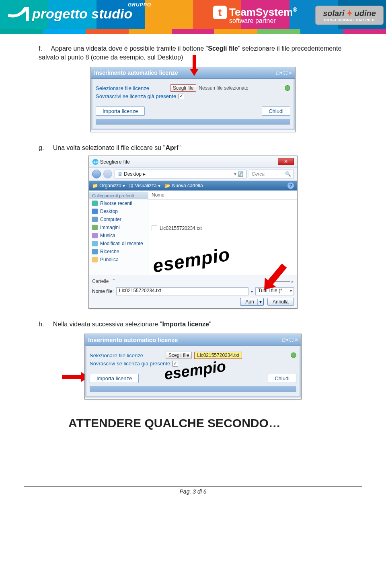 The image size is (386, 588). What do you see at coordinates (215, 423) in the screenshot?
I see `attendere-heading: ATTENDERE QUALCHE SECONDO…` at bounding box center [215, 423].